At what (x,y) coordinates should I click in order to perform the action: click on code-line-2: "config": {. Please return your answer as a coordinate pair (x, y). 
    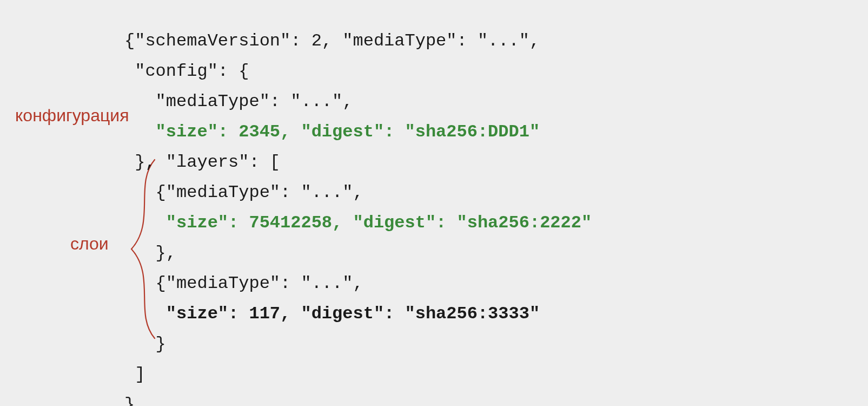
    Looking at the image, I should click on (187, 71).